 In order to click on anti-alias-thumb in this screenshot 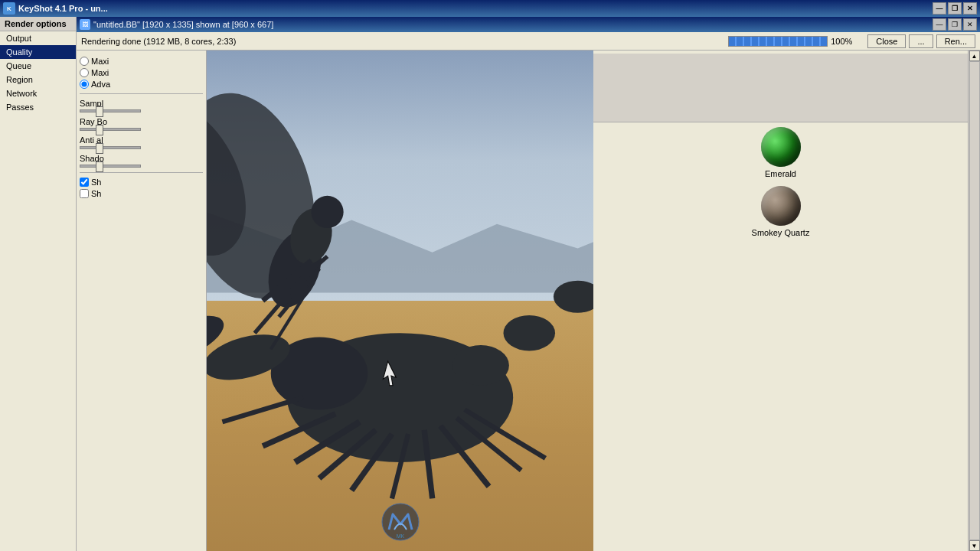, I will do `click(100, 148)`.